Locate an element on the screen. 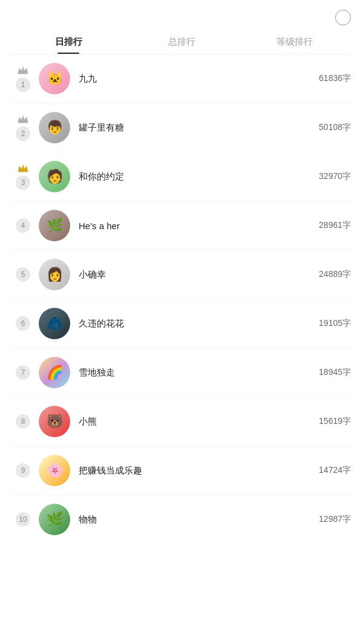 Image resolution: width=363 pixels, height=644 pixels. user-name: 把赚钱当成乐趣 is located at coordinates (198, 470).